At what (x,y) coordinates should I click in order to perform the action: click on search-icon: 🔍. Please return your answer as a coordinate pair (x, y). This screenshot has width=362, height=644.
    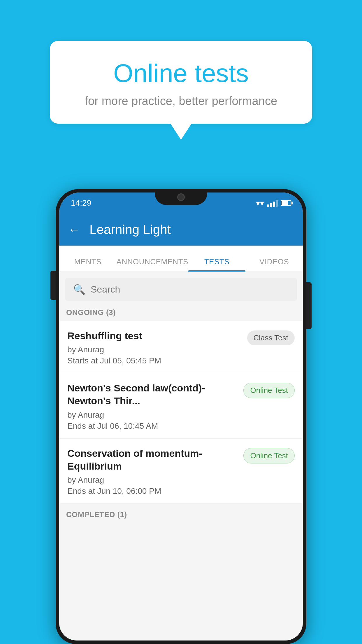
    Looking at the image, I should click on (79, 289).